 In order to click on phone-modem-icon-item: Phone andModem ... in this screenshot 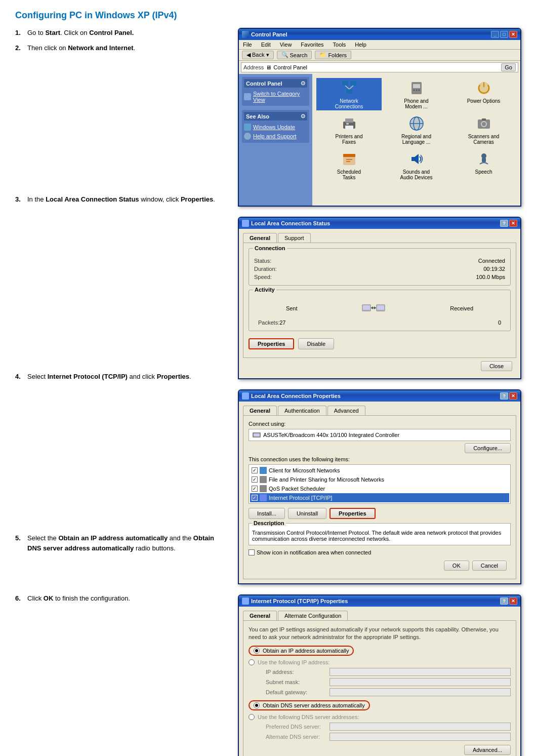, I will do `click(416, 94)`.